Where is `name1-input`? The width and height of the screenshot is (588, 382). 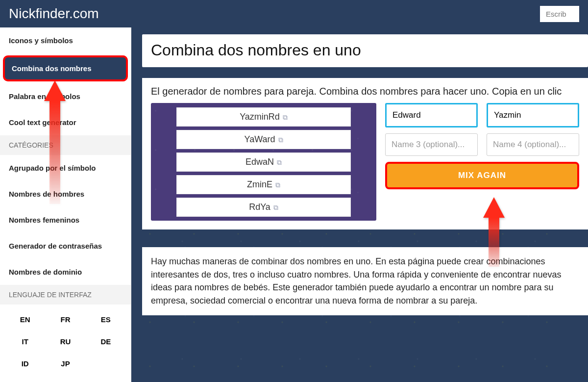 name1-input is located at coordinates (431, 115).